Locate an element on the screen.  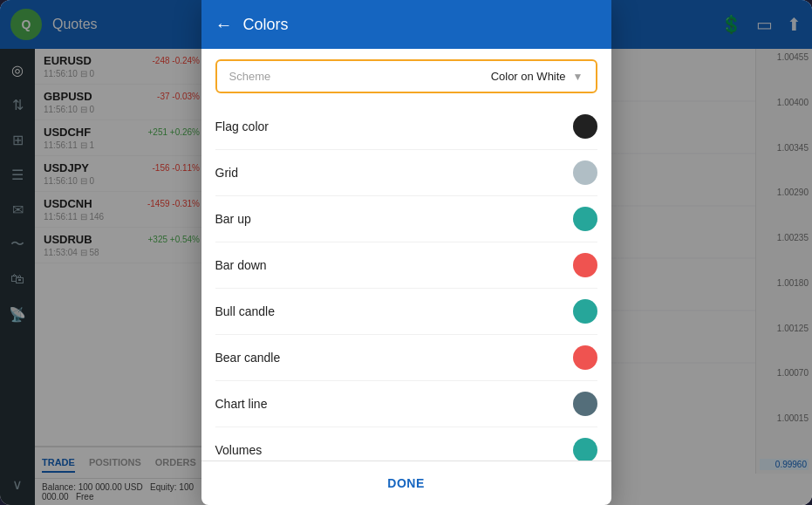
color-item-volumes: Volumes is located at coordinates (406, 444).